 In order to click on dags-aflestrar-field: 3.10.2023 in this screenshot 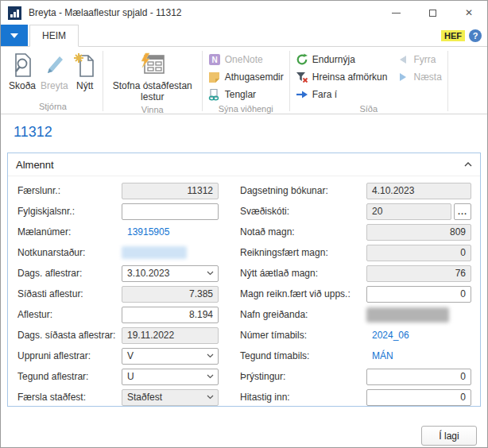, I will do `click(170, 273)`.